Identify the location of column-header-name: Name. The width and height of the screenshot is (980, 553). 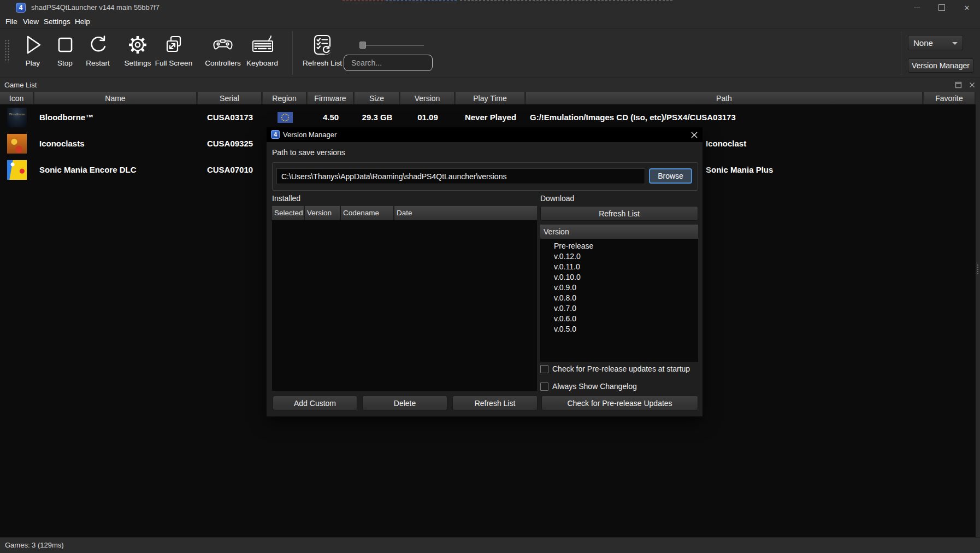
(116, 98).